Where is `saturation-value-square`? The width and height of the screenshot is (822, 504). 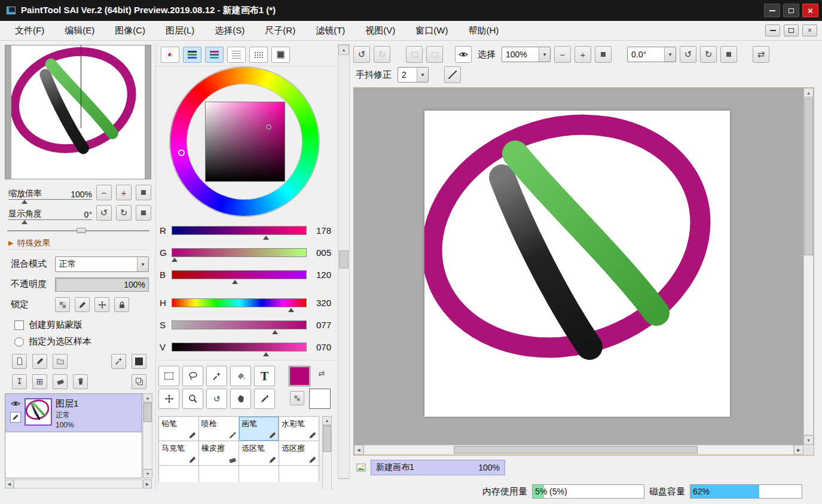 saturation-value-square is located at coordinates (245, 142).